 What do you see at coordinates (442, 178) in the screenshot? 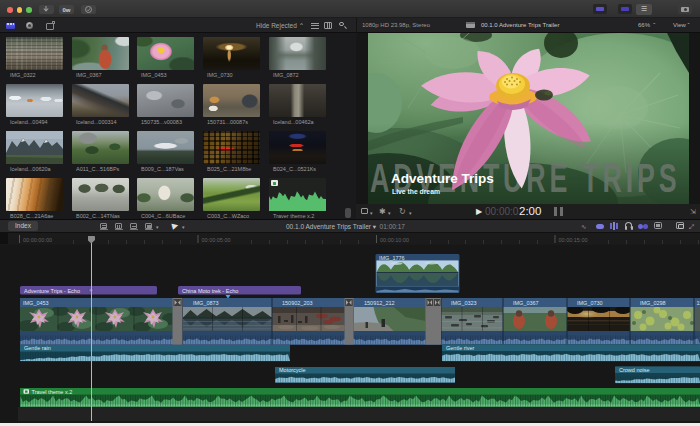
I see `svg-text: Adventure Trips` at bounding box center [442, 178].